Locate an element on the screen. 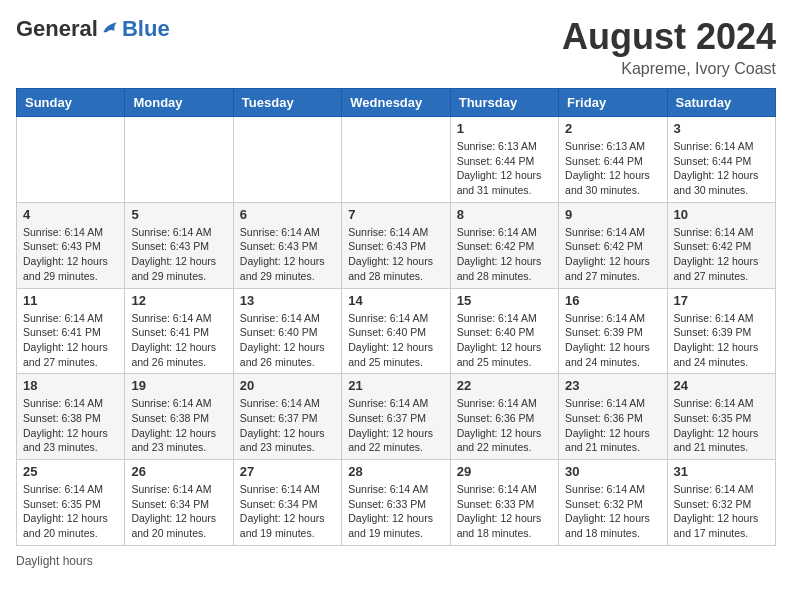 Image resolution: width=792 pixels, height=612 pixels. calendar-cell: 26Sunrise: 6:14 AMSunset: 6:34 PMDayligh… is located at coordinates (179, 503).